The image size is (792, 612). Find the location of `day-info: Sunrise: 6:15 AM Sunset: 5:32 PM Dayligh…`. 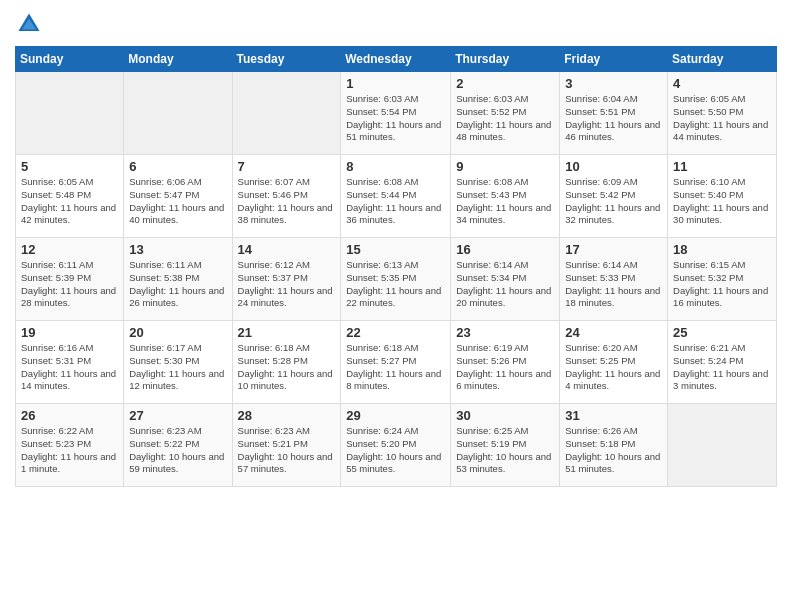

day-info: Sunrise: 6:15 AM Sunset: 5:32 PM Dayligh… is located at coordinates (722, 284).